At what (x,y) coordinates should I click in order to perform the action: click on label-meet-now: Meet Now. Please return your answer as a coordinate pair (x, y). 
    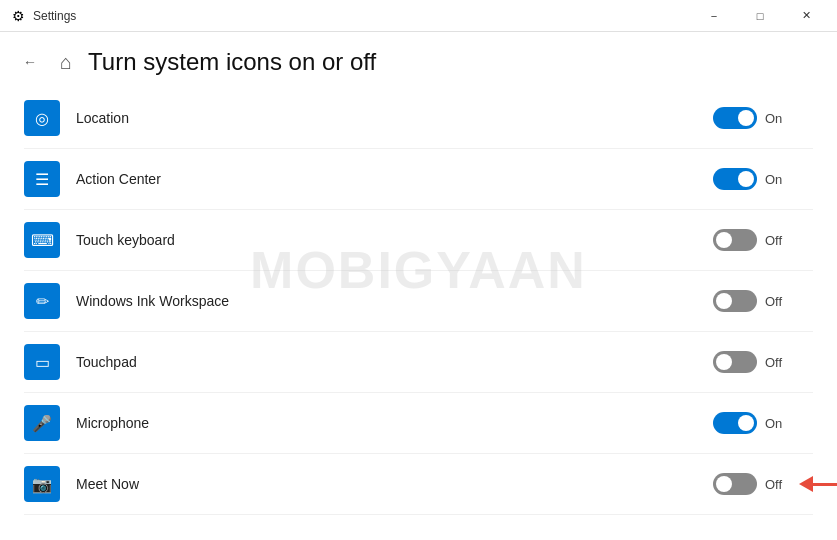
    Looking at the image, I should click on (394, 484).